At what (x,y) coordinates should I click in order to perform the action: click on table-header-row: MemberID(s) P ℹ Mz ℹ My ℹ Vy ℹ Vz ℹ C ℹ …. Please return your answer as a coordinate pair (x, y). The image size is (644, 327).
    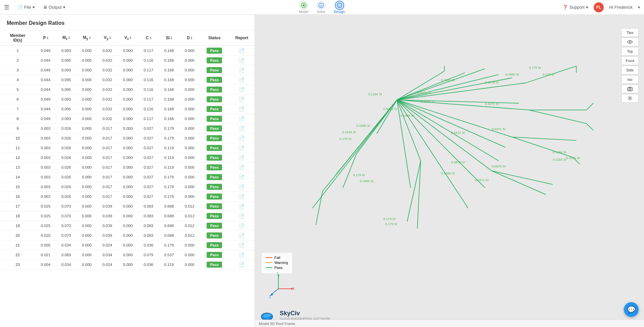
    Looking at the image, I should click on (127, 38).